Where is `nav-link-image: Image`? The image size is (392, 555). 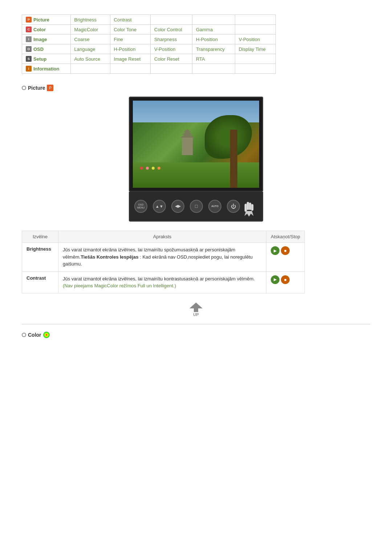 nav-link-image: Image is located at coordinates (40, 39).